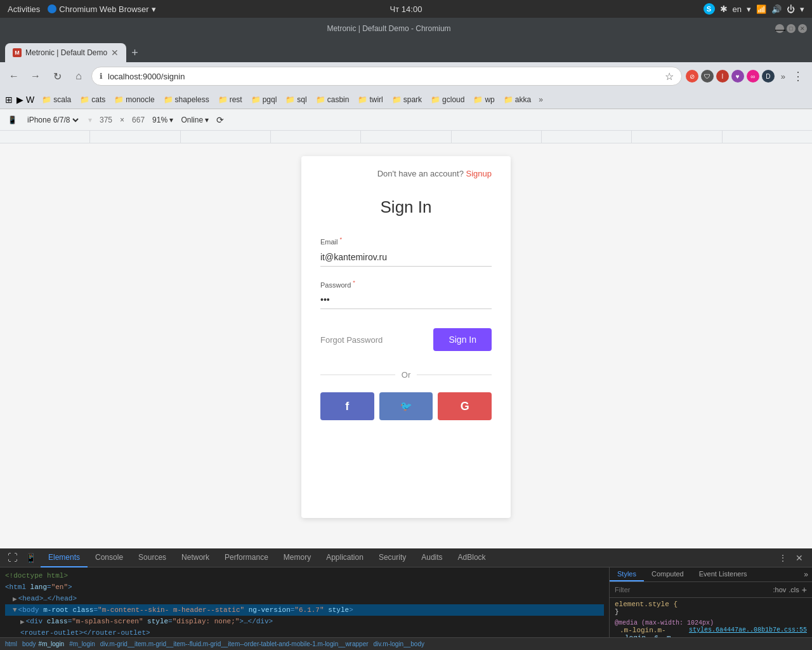  I want to click on form-actions: Forgot Password Sign In, so click(406, 343).